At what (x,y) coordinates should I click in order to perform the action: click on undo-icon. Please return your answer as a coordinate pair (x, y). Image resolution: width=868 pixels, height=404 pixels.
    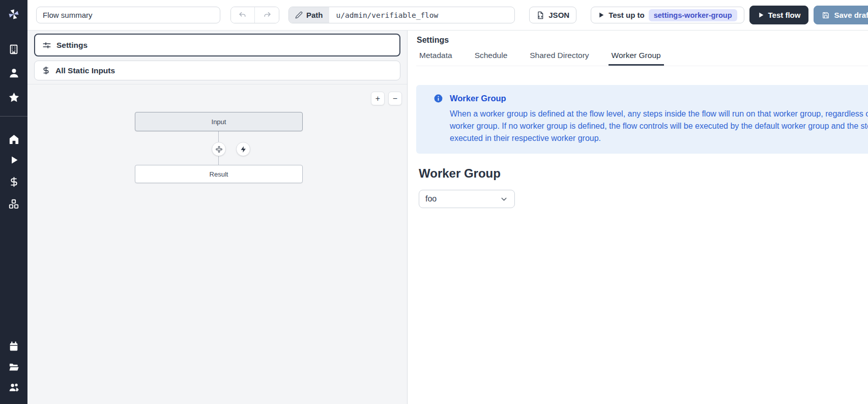
    Looking at the image, I should click on (243, 15).